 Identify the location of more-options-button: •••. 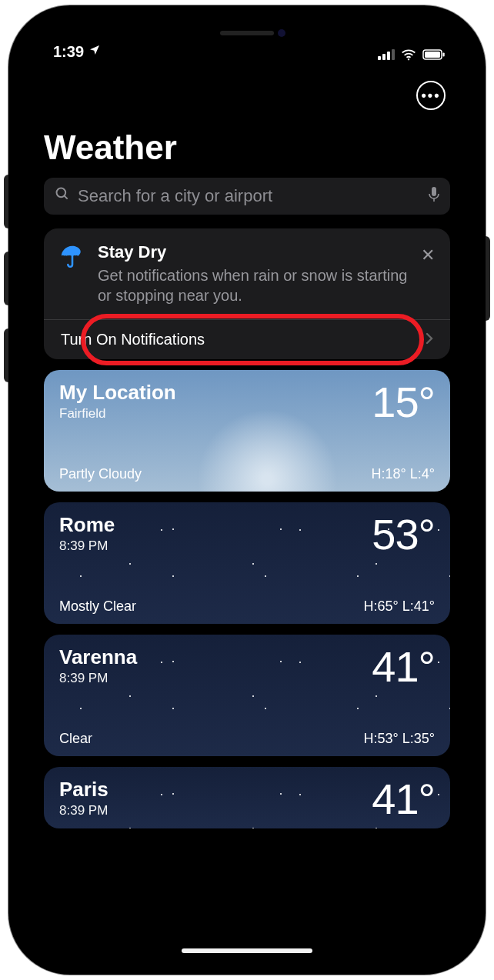
(431, 95).